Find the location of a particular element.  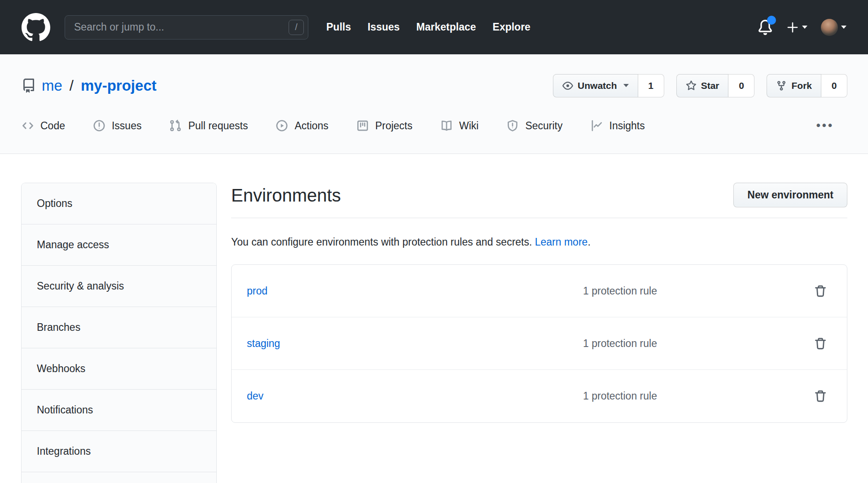

repo-tabs: Code Issues Pull requests is located at coordinates (434, 128).